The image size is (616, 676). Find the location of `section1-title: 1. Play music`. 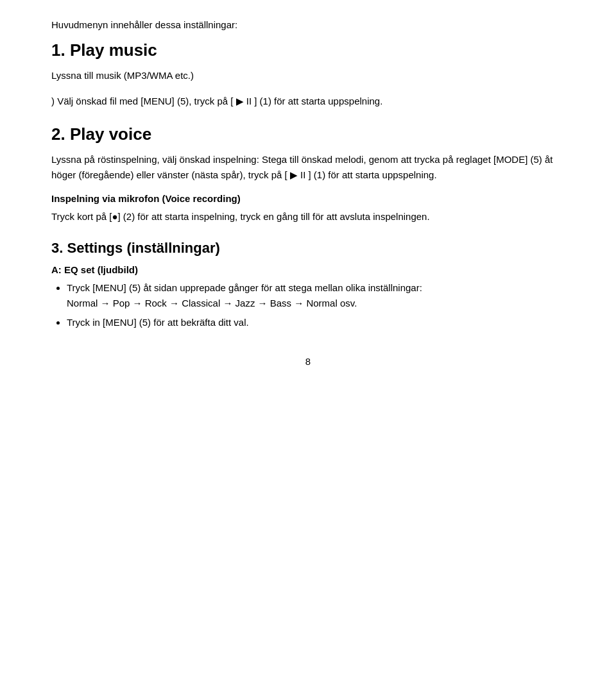

section1-title: 1. Play music is located at coordinates (308, 50).